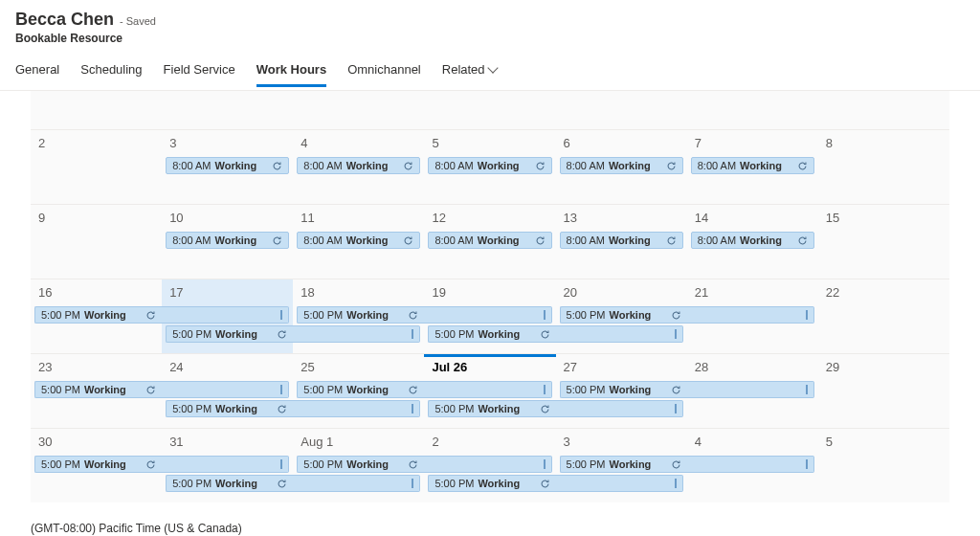 This screenshot has height=536, width=980. I want to click on tab-omnichannel: Omnichannel, so click(385, 71).